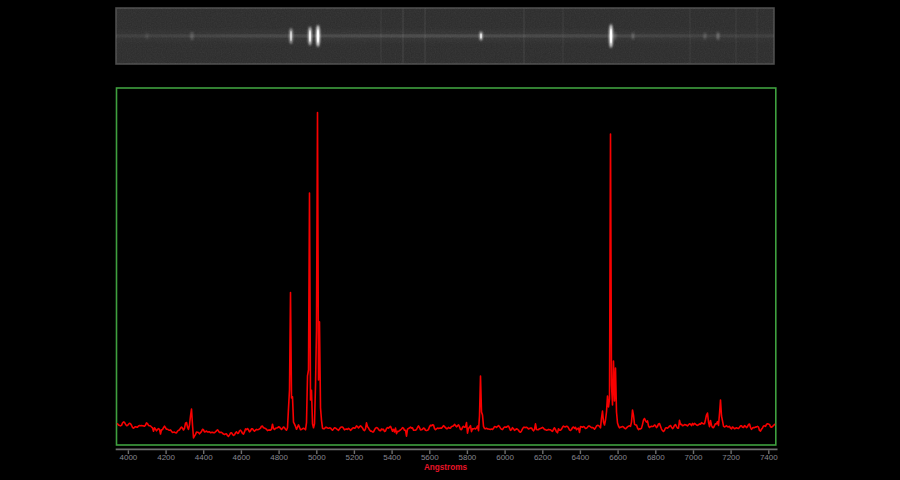 This screenshot has height=480, width=900. I want to click on svg-text: 5400, so click(392, 458).